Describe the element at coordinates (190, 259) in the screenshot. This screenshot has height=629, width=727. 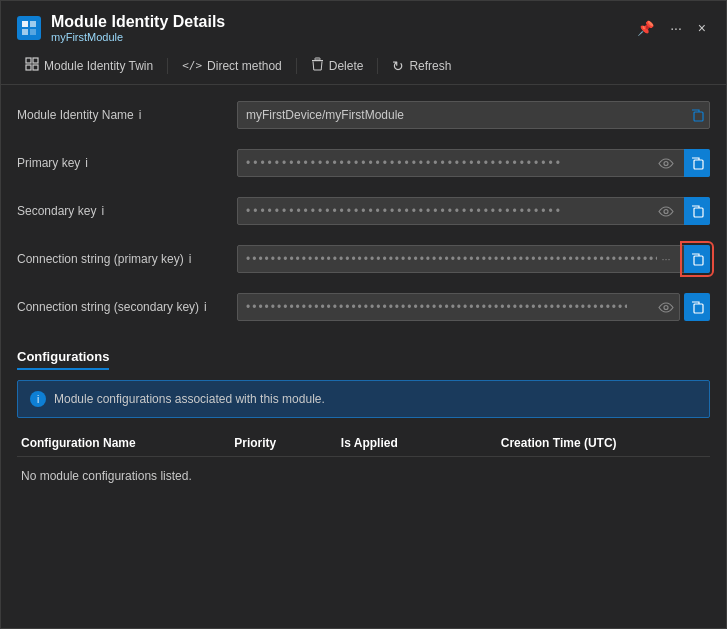
I see `connection-string-primary-info-icon: i` at that location.